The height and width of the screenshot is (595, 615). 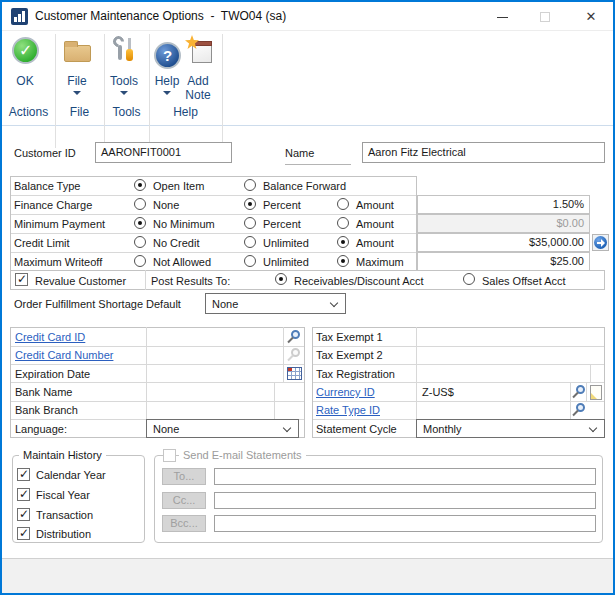 What do you see at coordinates (124, 50) in the screenshot?
I see `tools-wrench-icon` at bounding box center [124, 50].